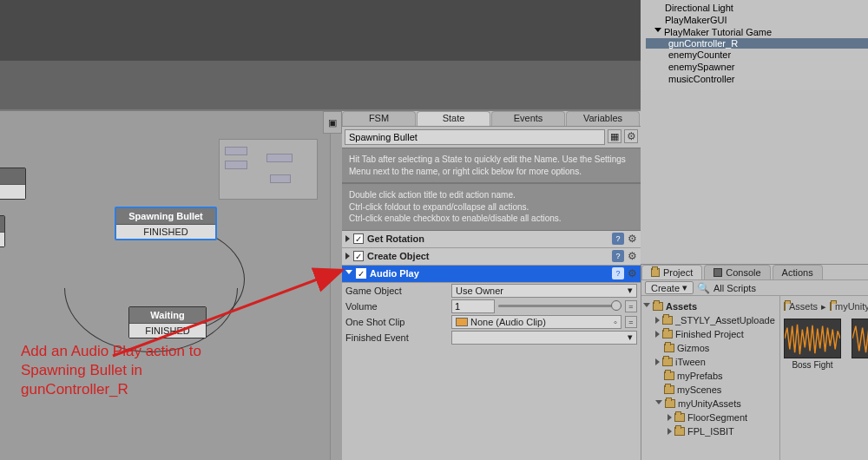  I want to click on breadcrumb: Assets ▸ myUnity, so click(825, 306).